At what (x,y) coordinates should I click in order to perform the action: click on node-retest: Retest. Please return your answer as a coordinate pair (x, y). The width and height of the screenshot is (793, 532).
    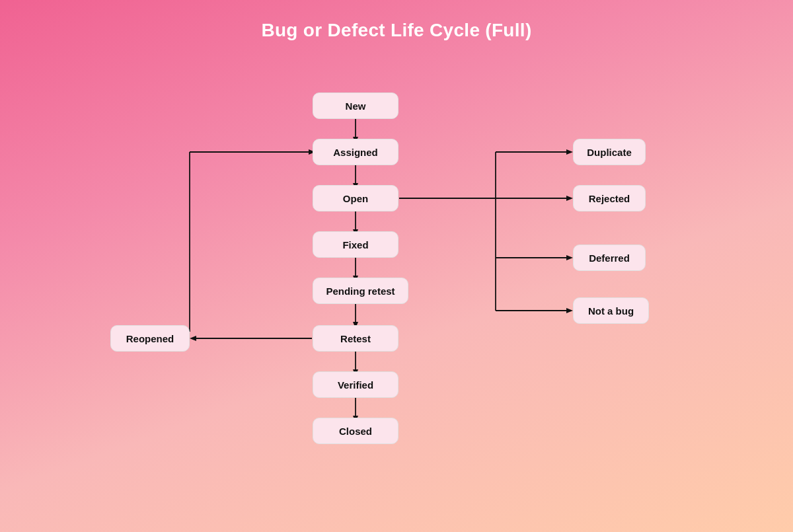
    Looking at the image, I should click on (356, 338).